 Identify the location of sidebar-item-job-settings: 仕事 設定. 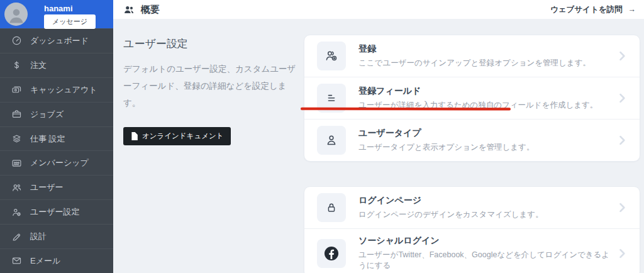
(57, 138).